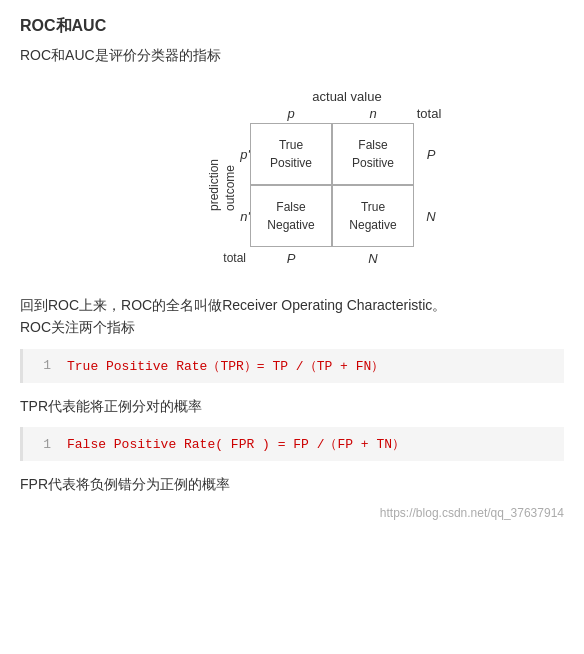  What do you see at coordinates (373, 114) in the screenshot?
I see `col-n-header: n` at bounding box center [373, 114].